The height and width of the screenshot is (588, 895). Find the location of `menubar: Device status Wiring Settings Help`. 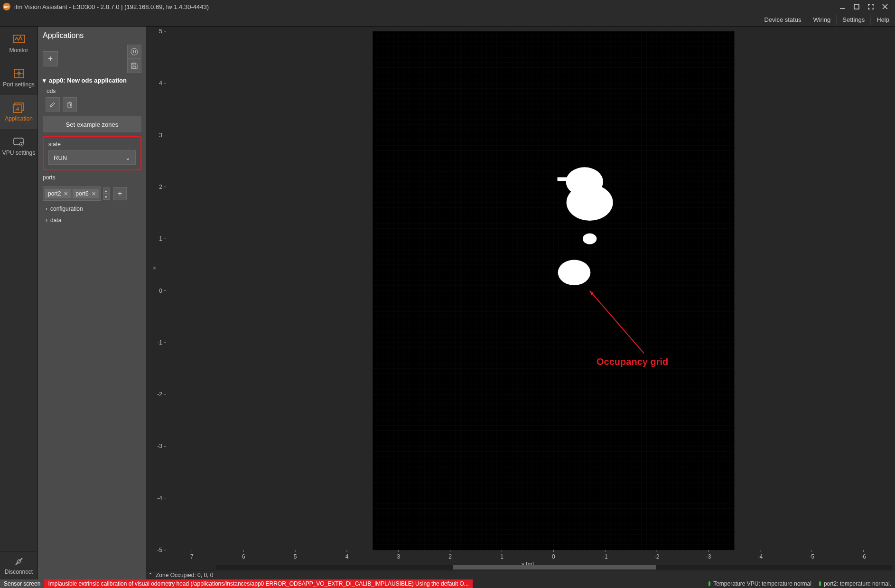

menubar: Device status Wiring Settings Help is located at coordinates (448, 20).